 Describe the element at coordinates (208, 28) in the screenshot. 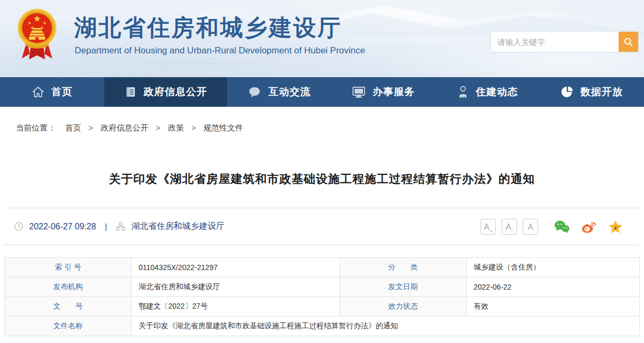

I see `site-title: 湖北省住房和城乡建设厅` at that location.